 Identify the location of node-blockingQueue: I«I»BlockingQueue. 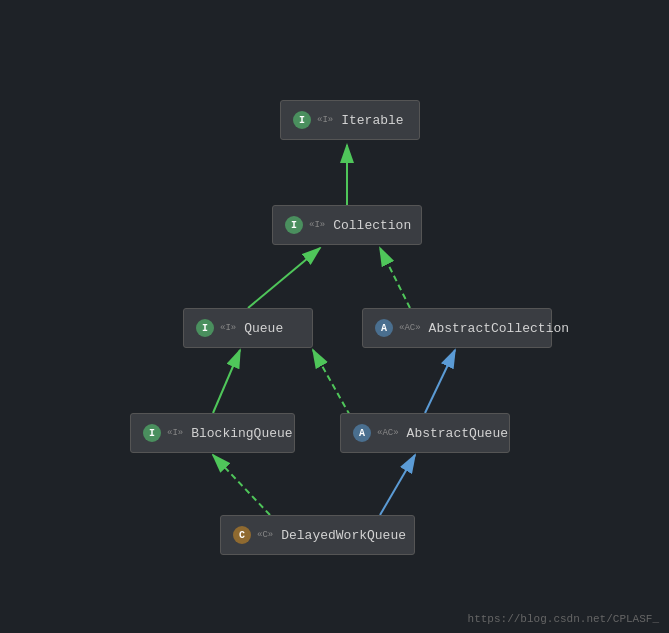
(212, 433).